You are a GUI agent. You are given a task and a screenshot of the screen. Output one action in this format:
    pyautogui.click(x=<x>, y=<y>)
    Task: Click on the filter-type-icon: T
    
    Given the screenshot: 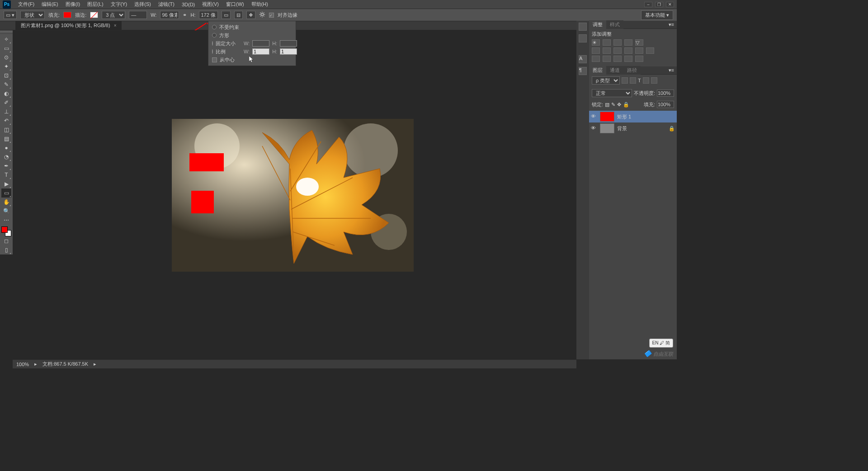 What is the action you would take?
    pyautogui.click(x=639, y=80)
    